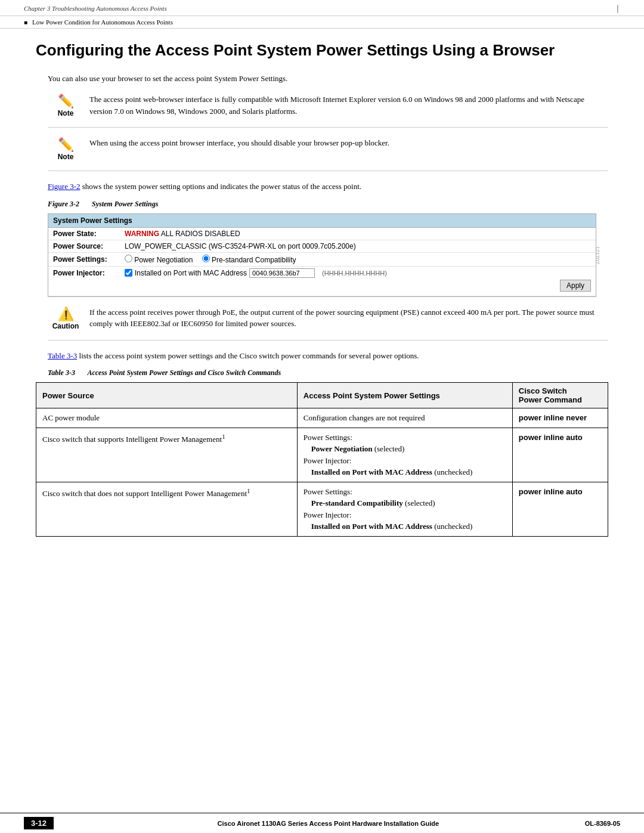 The height and width of the screenshot is (833, 644). Describe the element at coordinates (328, 154) in the screenshot. I see `note-block-2: ✏️ Note When using the access point brow…` at that location.